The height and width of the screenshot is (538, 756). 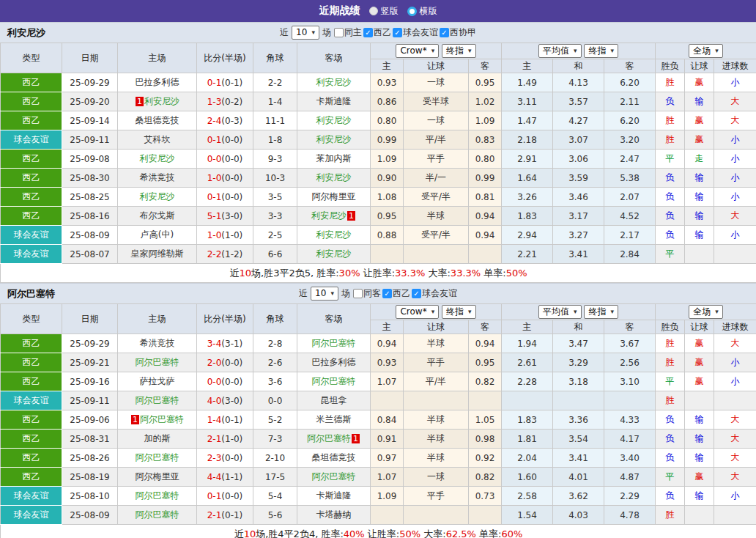 What do you see at coordinates (90, 320) in the screenshot?
I see `col-date: 日期` at bounding box center [90, 320].